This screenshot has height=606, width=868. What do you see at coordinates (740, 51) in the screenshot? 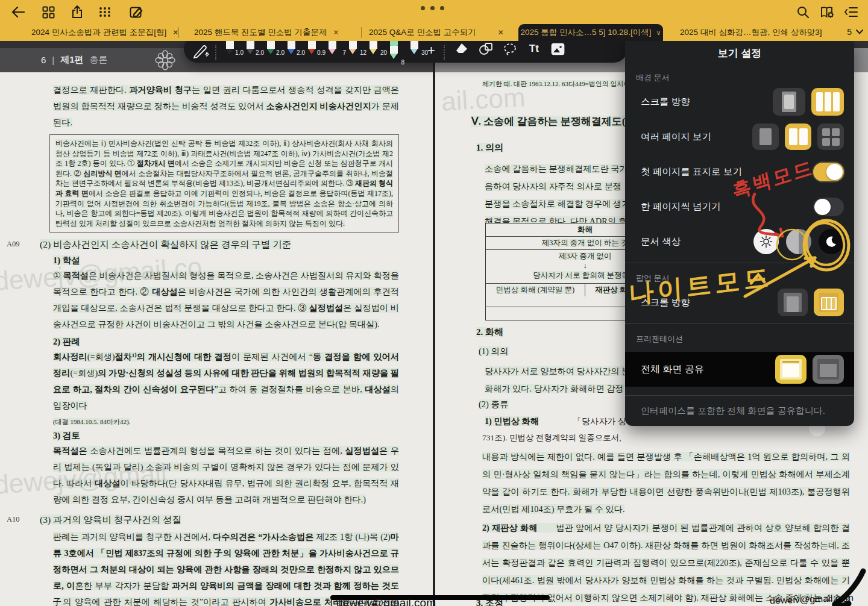
I see `panel-title: 보기 설정` at bounding box center [740, 51].